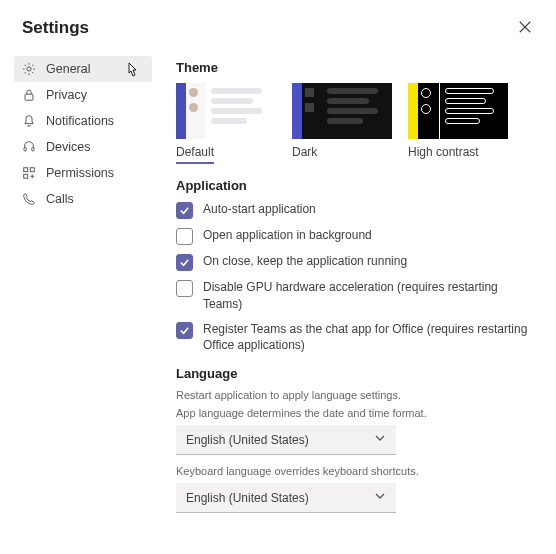 This screenshot has width=556, height=554. What do you see at coordinates (354, 413) in the screenshot?
I see `app-language-hint: App language determines the date and tim…` at bounding box center [354, 413].